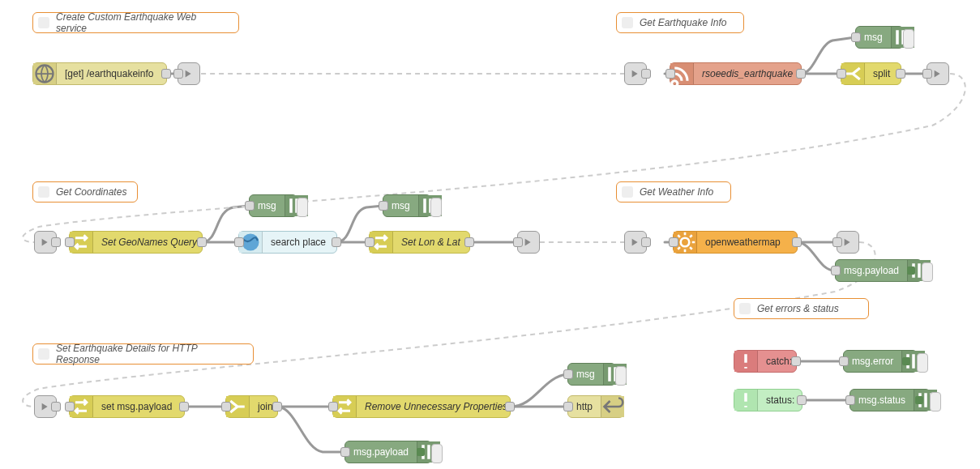 The width and height of the screenshot is (980, 469). What do you see at coordinates (420, 242) in the screenshot?
I see `change-node-set-lonlat: Set Lon & Lat` at bounding box center [420, 242].